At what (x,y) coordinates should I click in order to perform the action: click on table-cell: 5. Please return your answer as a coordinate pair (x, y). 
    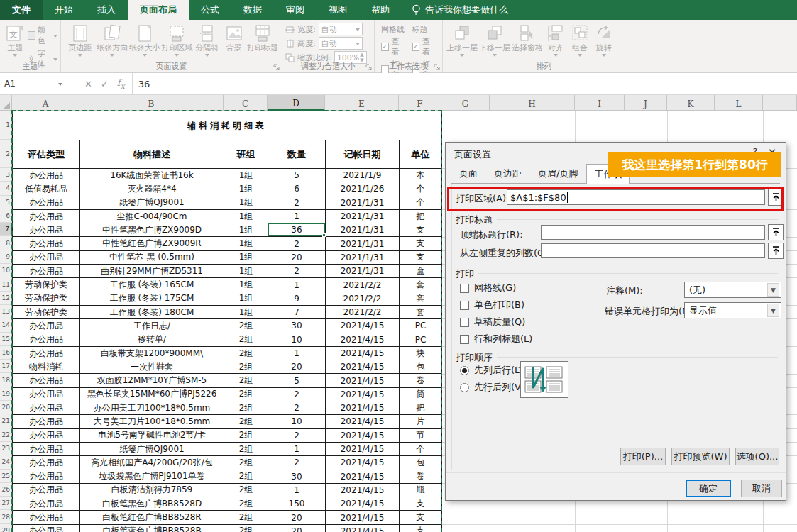
    Looking at the image, I should click on (297, 176).